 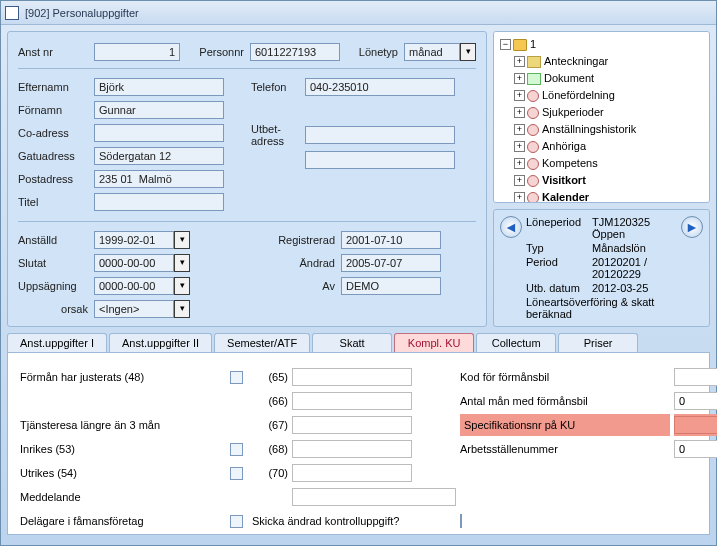 I want to click on tree-item: +Dokument, so click(x=608, y=78).